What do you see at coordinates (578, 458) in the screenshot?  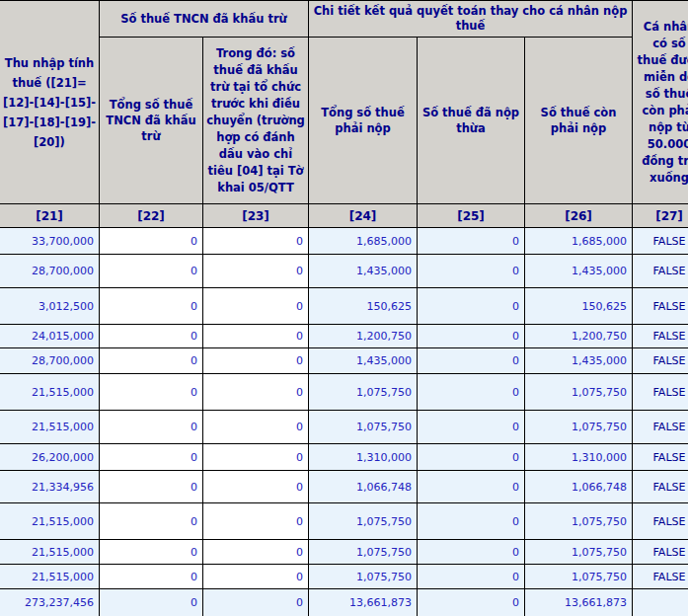 I see `cell-26: 1,310,000` at bounding box center [578, 458].